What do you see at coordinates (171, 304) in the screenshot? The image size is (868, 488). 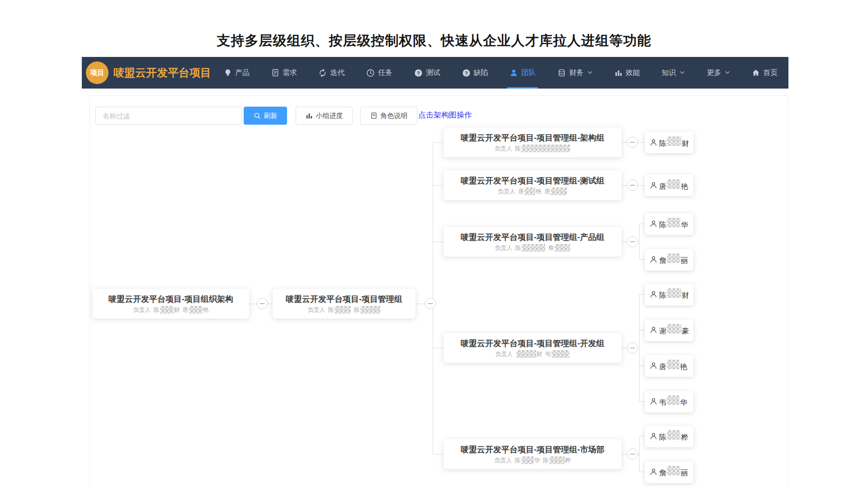 I see `org-node-root: 唛盟云开发平台项目-项目组织架构负责人陈财唐艳` at bounding box center [171, 304].